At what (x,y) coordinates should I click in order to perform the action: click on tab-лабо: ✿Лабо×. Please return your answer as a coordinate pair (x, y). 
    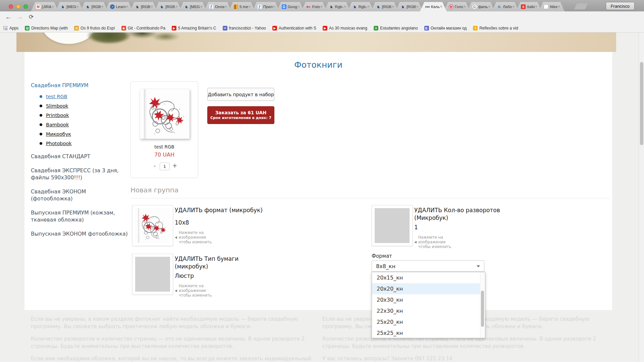
    Looking at the image, I should click on (505, 7).